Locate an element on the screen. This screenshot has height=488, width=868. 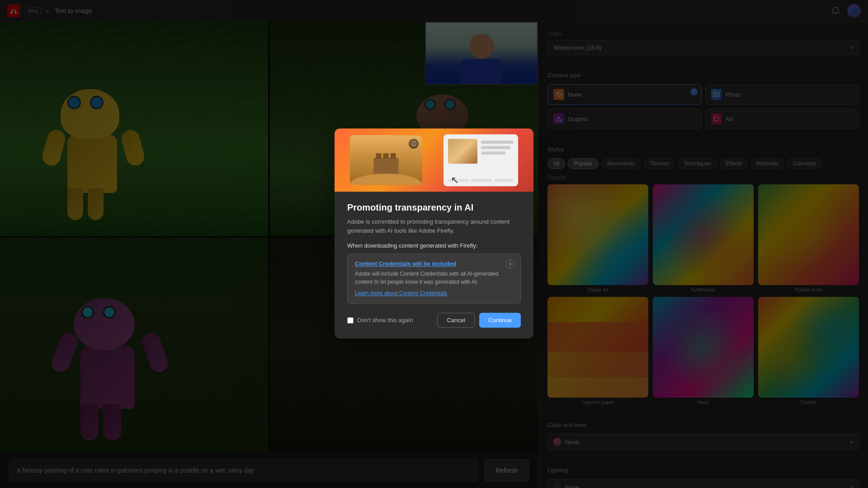
credentials-learn-more: Learn more about Content Credentials is located at coordinates (401, 293).